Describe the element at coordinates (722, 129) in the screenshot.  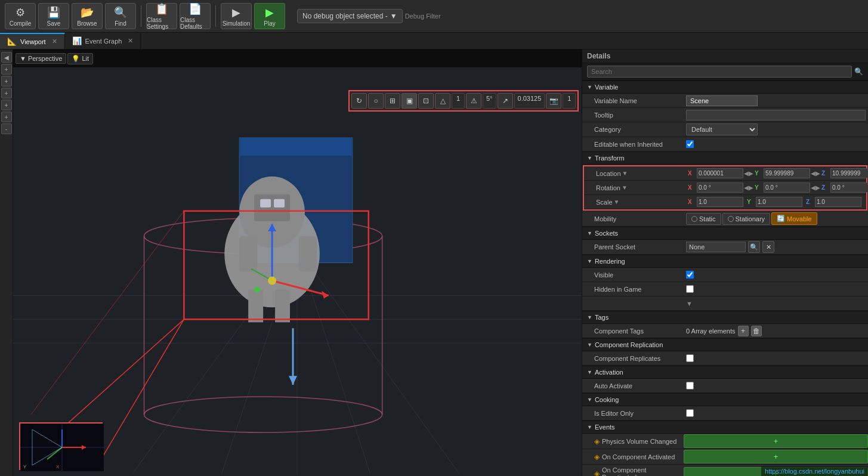
I see `category-dropdown: Default` at that location.